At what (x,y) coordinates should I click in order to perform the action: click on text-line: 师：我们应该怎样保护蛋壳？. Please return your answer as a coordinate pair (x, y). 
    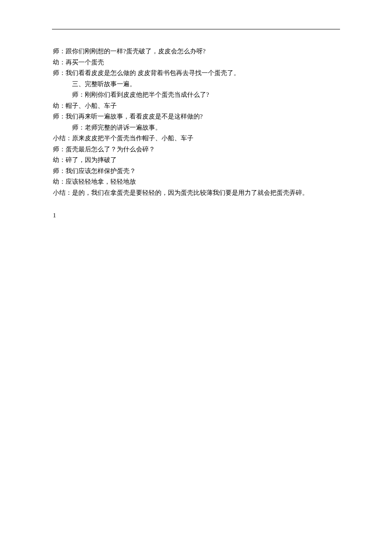
    Looking at the image, I should click on (203, 171).